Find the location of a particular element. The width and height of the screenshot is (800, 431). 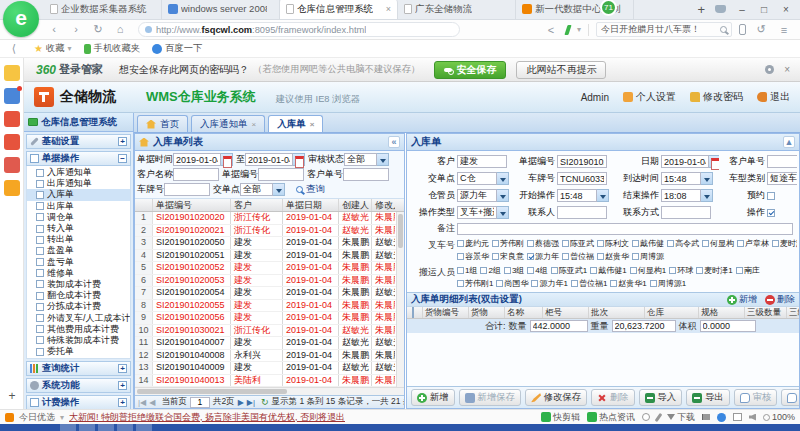

prev-page-icon: ◀ is located at coordinates (152, 402).